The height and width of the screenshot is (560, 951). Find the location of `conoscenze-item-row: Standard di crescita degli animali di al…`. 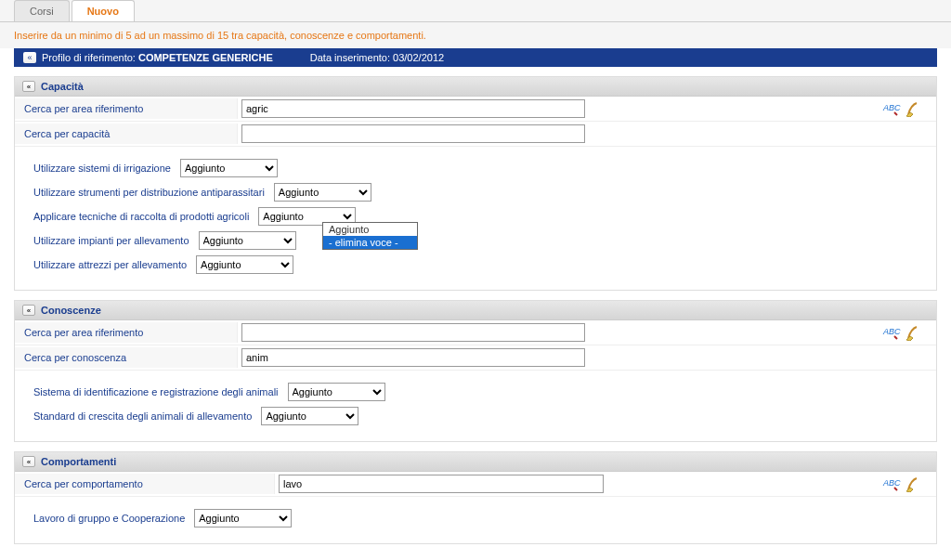

conoscenze-item-row: Standard di crescita degli animali di al… is located at coordinates (476, 416).